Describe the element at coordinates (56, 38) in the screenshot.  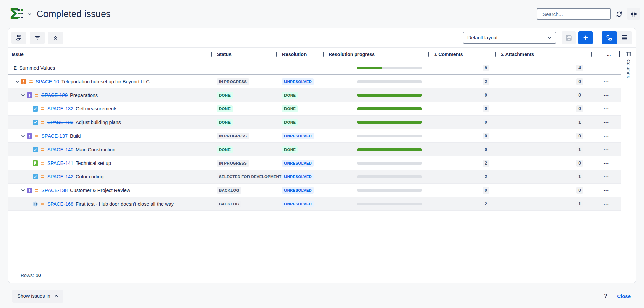
I see `collapse-all-button` at that location.